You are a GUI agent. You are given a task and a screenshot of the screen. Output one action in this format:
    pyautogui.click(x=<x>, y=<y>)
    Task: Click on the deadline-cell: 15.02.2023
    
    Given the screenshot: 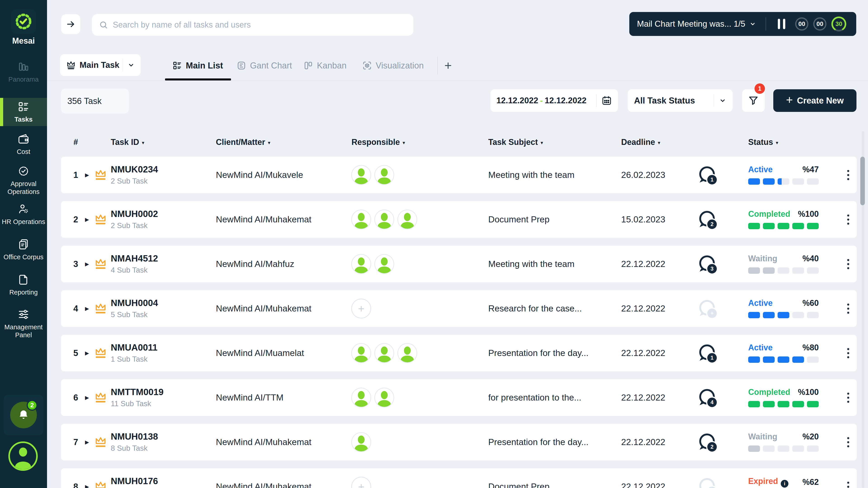 What is the action you would take?
    pyautogui.click(x=643, y=220)
    